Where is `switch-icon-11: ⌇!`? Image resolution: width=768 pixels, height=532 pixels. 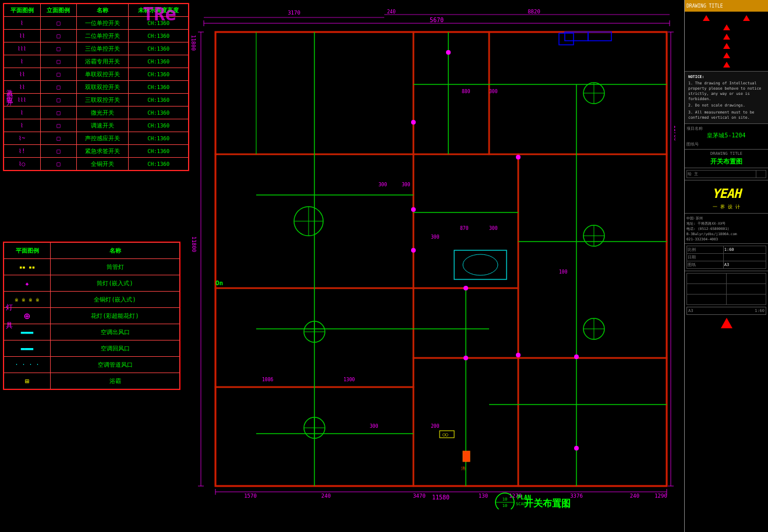
switch-icon-11: ⌇! is located at coordinates (22, 151).